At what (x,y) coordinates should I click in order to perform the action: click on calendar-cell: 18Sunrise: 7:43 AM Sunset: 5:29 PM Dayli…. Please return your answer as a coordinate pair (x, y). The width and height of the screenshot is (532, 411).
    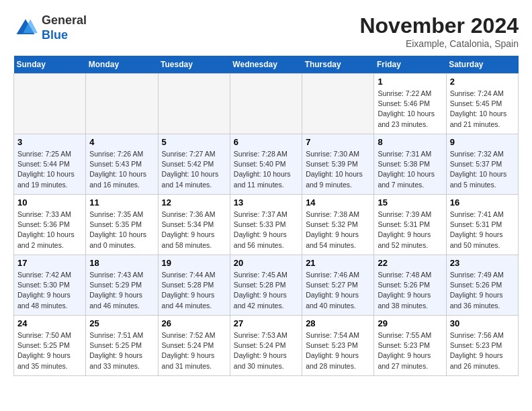
    Looking at the image, I should click on (122, 285).